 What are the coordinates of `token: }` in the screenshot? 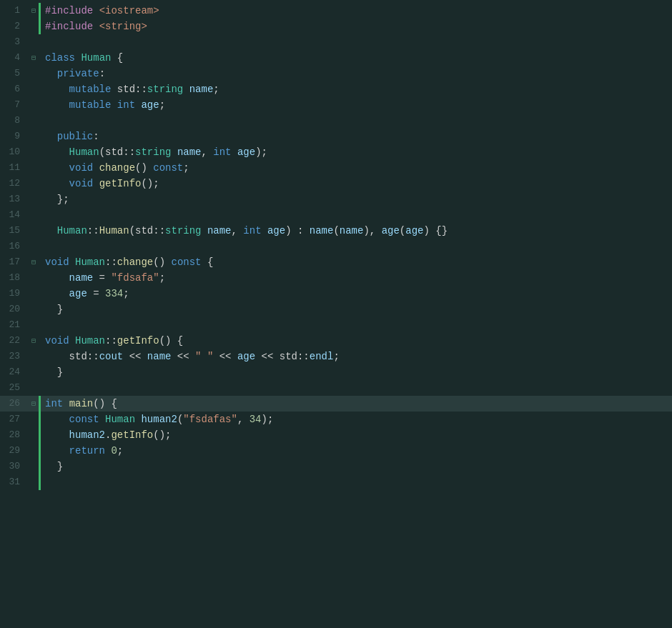 It's located at (60, 309).